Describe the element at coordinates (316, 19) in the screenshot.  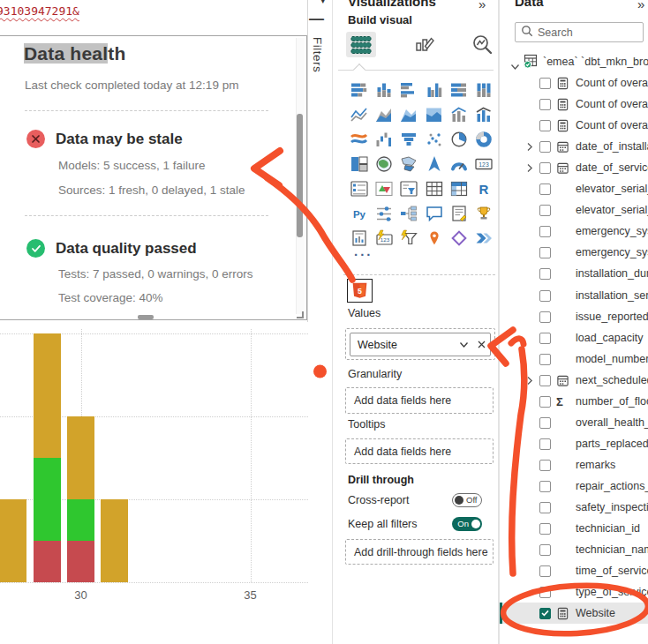
I see `minimize-dash-glyph: —` at that location.